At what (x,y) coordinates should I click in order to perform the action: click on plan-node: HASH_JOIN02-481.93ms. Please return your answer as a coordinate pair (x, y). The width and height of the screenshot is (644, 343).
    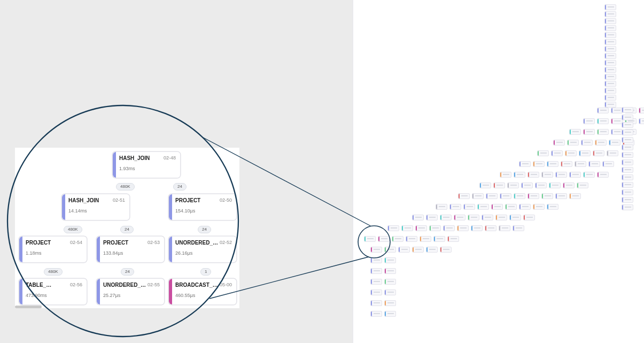
    Looking at the image, I should click on (146, 165).